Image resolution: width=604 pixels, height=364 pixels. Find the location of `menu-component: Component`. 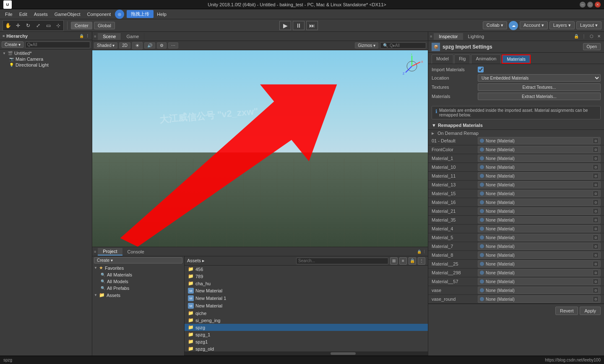

menu-component: Component is located at coordinates (99, 14).